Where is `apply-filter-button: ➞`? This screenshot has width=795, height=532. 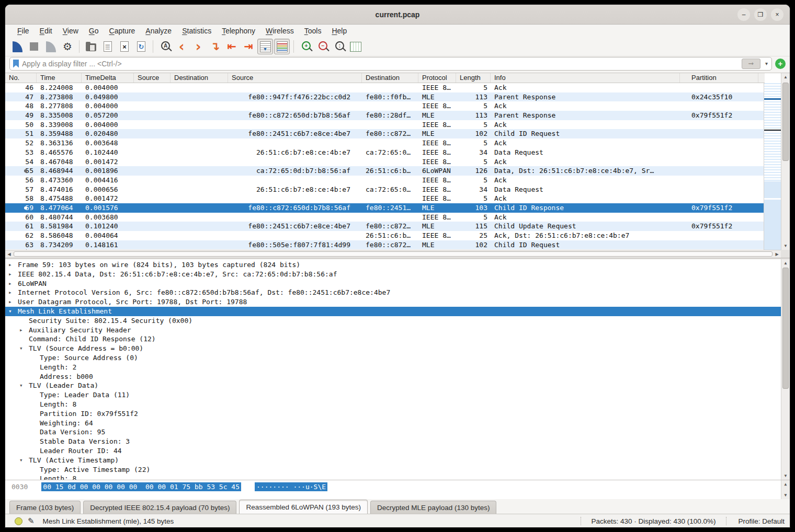
apply-filter-button: ➞ is located at coordinates (751, 64).